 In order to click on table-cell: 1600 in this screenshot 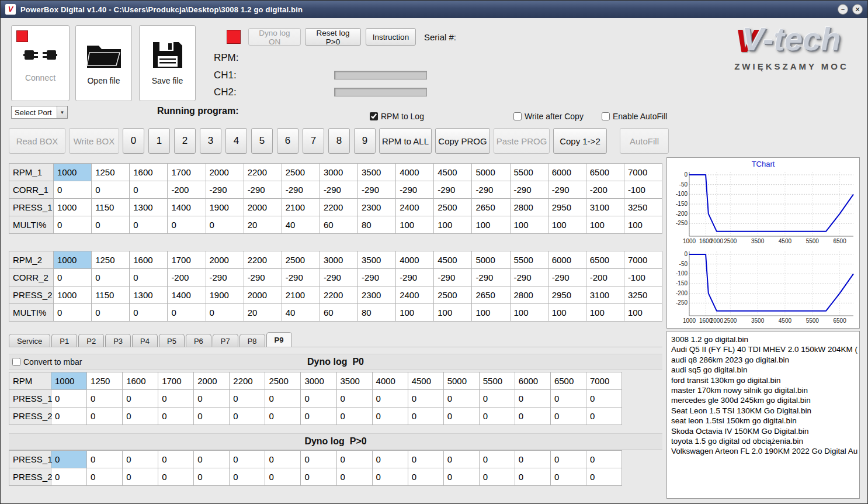, I will do `click(148, 172)`.